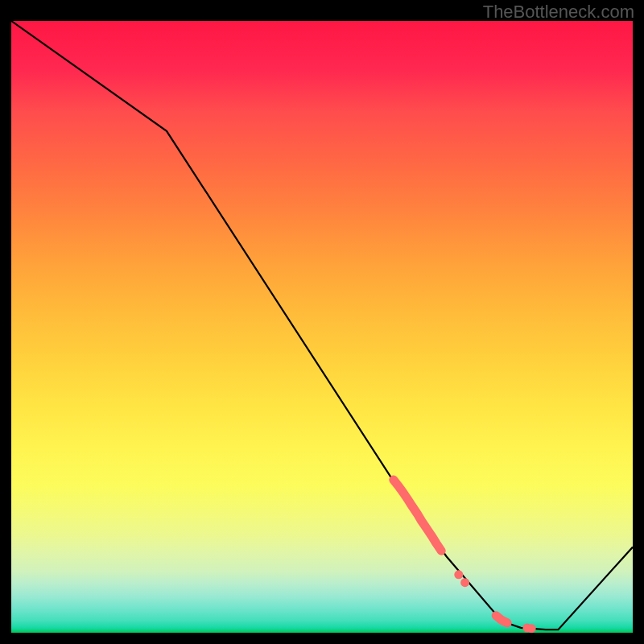 This screenshot has height=644, width=644. What do you see at coordinates (465, 556) in the screenshot?
I see `data-clusters` at bounding box center [465, 556].